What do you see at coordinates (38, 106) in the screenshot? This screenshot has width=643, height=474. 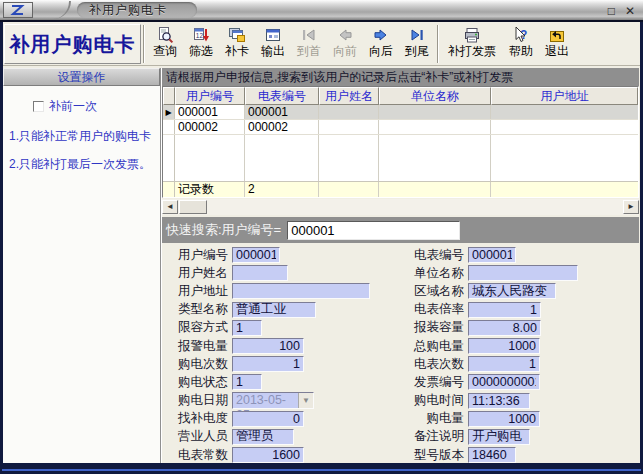 I see `checkbox-icon` at bounding box center [38, 106].